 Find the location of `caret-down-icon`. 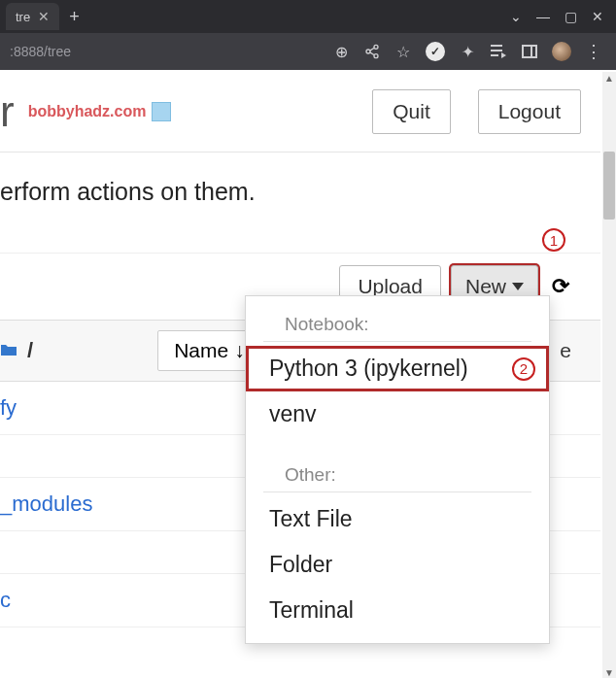

caret-down-icon is located at coordinates (518, 287).